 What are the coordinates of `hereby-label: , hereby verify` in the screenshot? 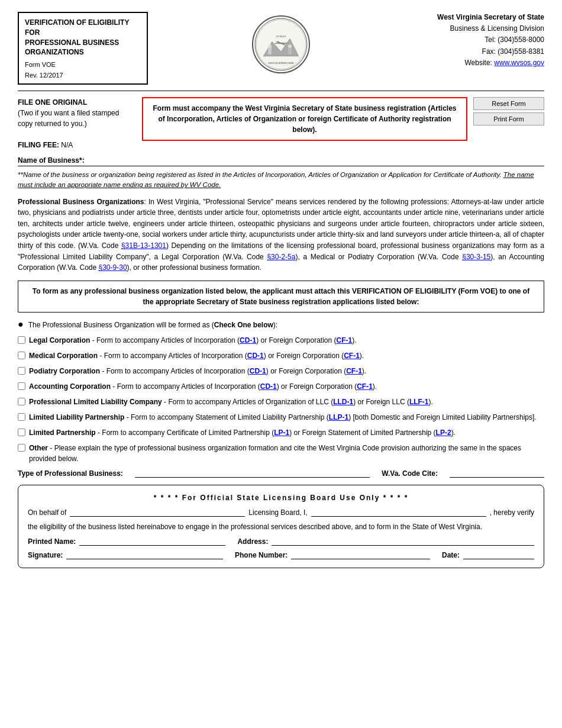 It's located at (512, 513).